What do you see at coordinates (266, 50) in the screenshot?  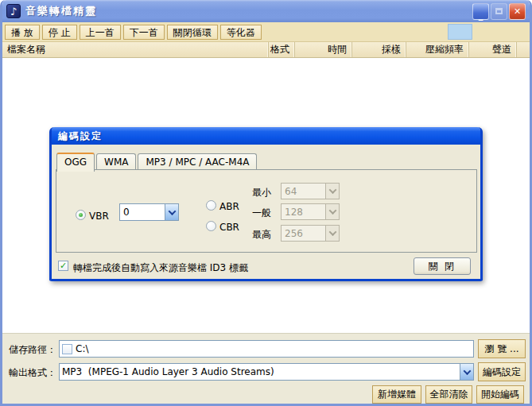 I see `list-header-row: 檔案名稱 格式 時間 採樣 壓縮頻率 聲道` at bounding box center [266, 50].